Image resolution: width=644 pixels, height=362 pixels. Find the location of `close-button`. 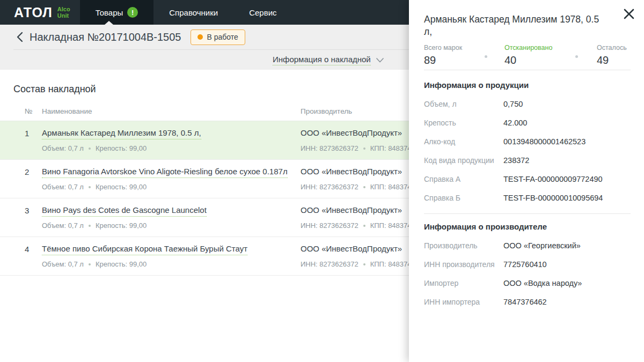

close-button is located at coordinates (629, 14).